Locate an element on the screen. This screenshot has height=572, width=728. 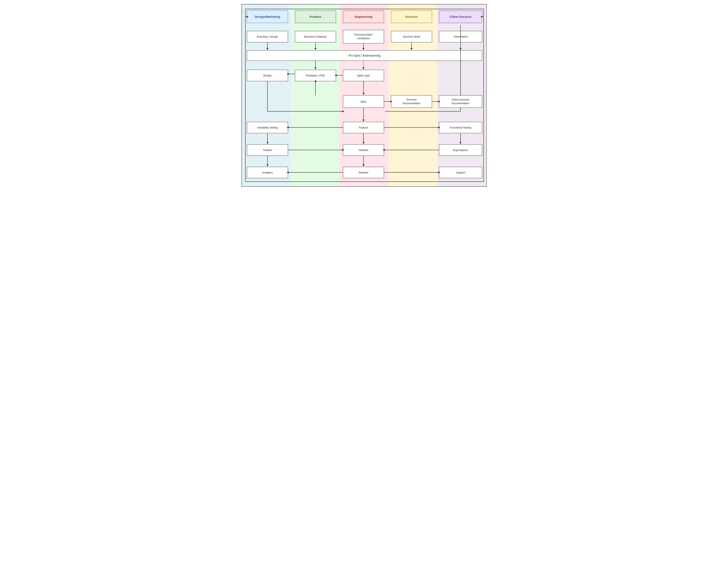
box-cs-doc is located at coordinates (460, 101).